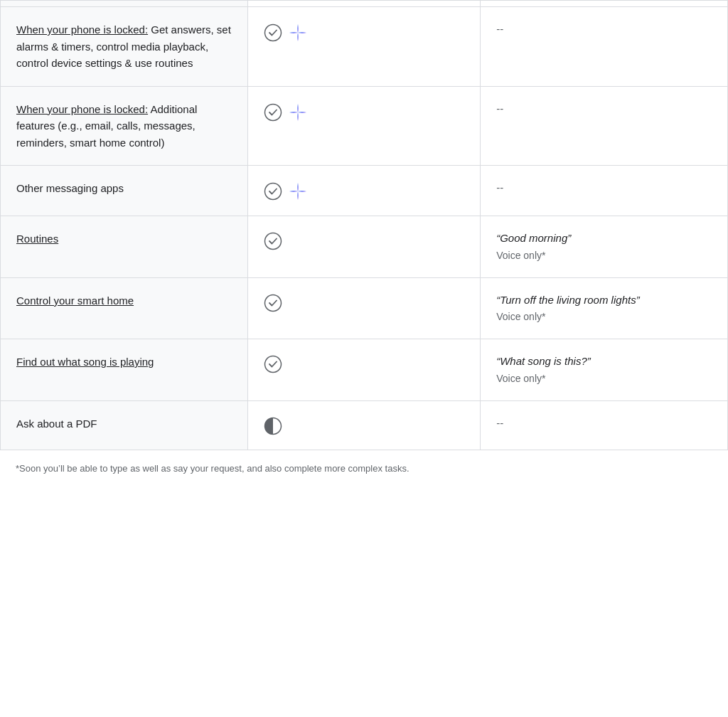  I want to click on feature-cell: When your phone is locked: Get answers, …, so click(124, 47).